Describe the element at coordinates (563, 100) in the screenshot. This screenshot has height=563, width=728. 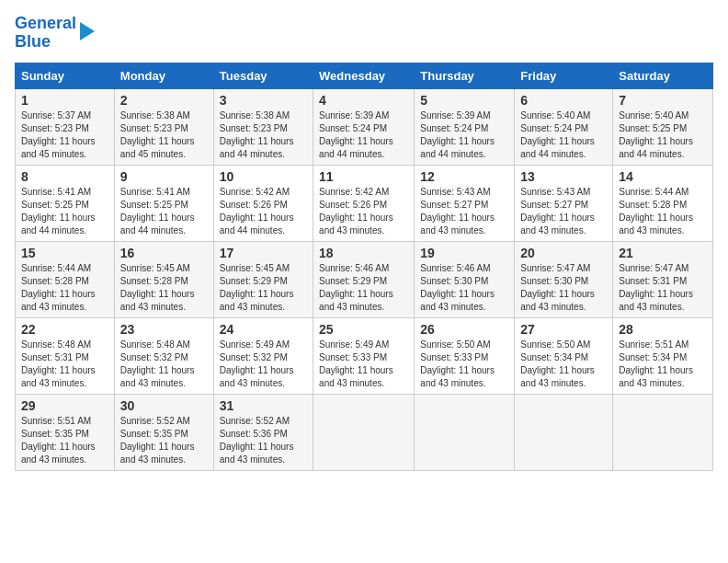
I see `day-number: 6` at that location.